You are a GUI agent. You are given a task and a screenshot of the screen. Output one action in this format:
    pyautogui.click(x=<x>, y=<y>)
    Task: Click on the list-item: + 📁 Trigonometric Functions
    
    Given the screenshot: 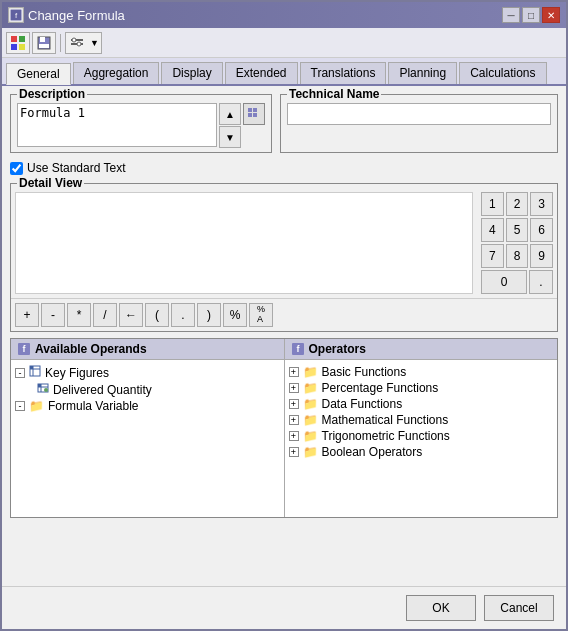 What is the action you would take?
    pyautogui.click(x=422, y=436)
    